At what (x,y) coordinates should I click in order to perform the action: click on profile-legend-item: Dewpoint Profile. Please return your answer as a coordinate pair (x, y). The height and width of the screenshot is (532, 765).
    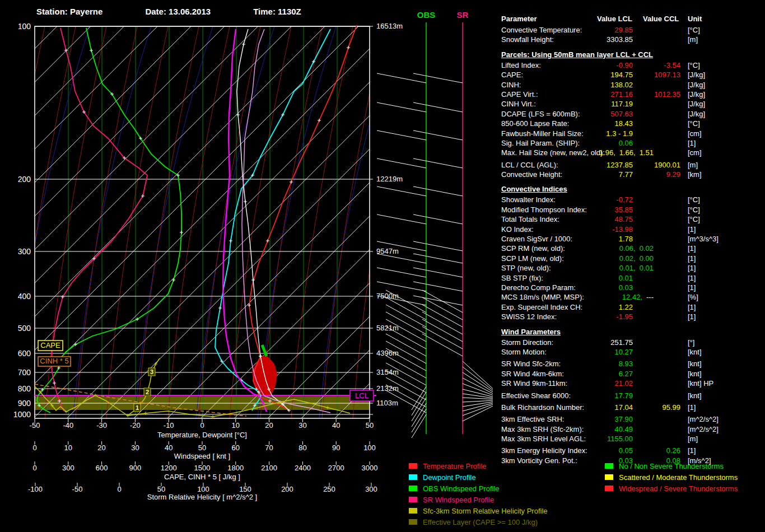
    Looking at the image, I should click on (478, 477).